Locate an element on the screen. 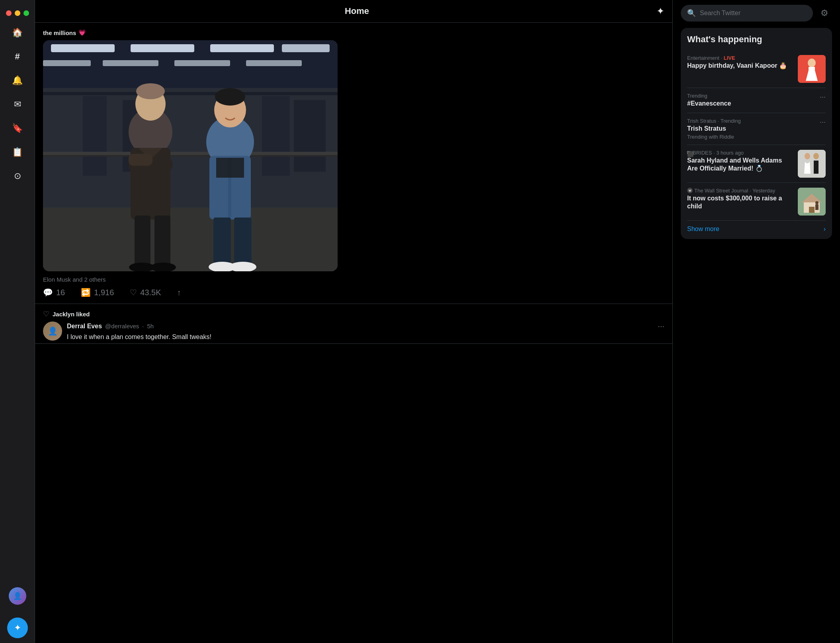 The width and height of the screenshot is (840, 643). trending-label: Entertainment · LIVE is located at coordinates (740, 58).